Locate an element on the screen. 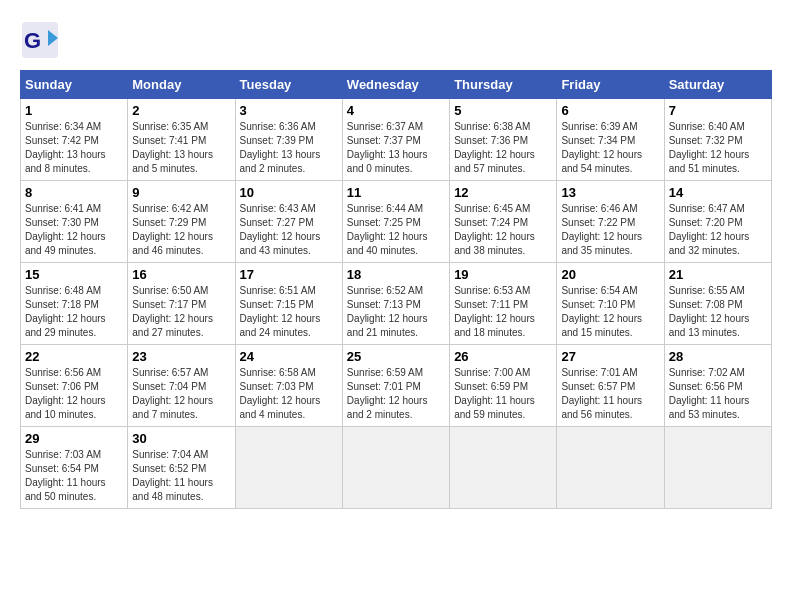  day-info: Sunrise: 6:59 AM Sunset: 7:01 PM Dayligh… is located at coordinates (396, 394).